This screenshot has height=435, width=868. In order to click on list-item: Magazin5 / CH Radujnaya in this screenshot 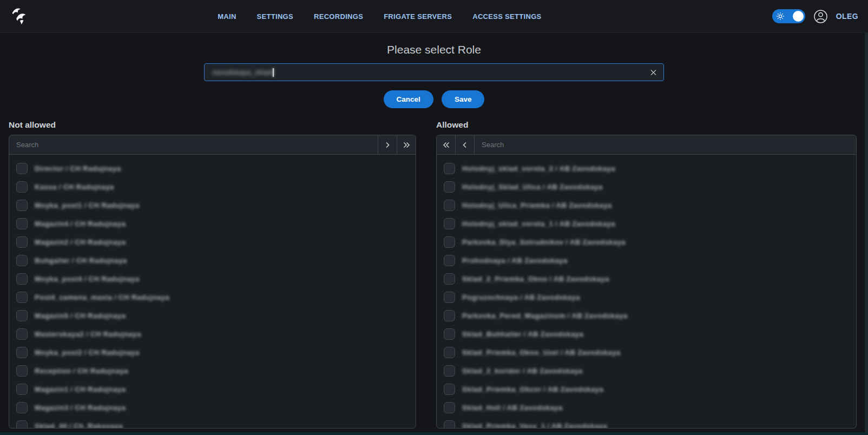, I will do `click(212, 315)`.